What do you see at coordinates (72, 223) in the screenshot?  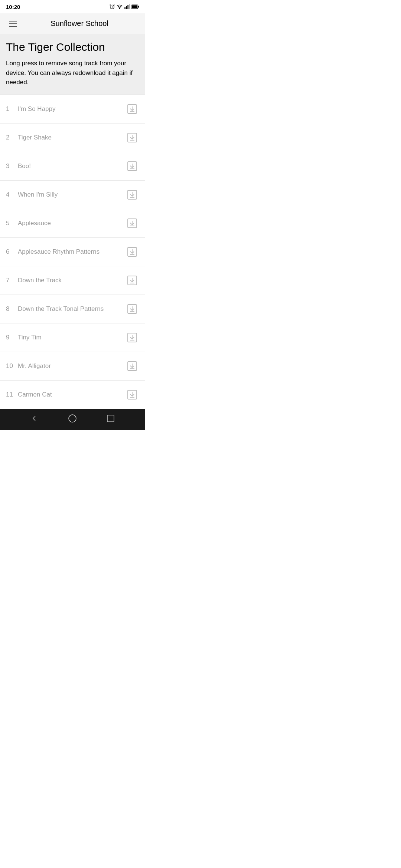 I see `song-title: Applesauce` at bounding box center [72, 223].